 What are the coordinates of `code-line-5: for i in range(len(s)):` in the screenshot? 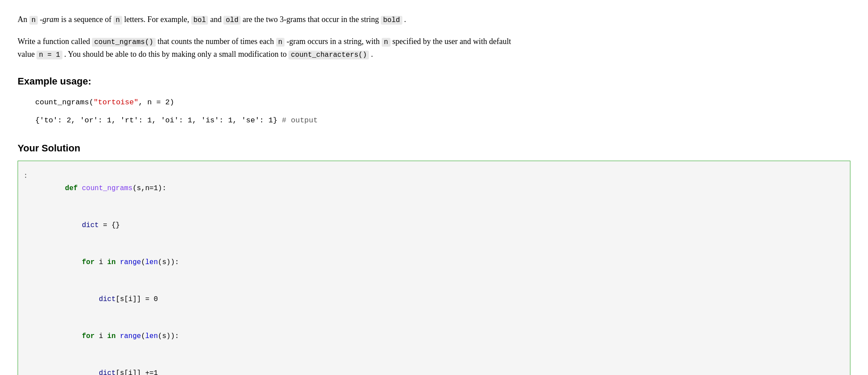 It's located at (430, 336).